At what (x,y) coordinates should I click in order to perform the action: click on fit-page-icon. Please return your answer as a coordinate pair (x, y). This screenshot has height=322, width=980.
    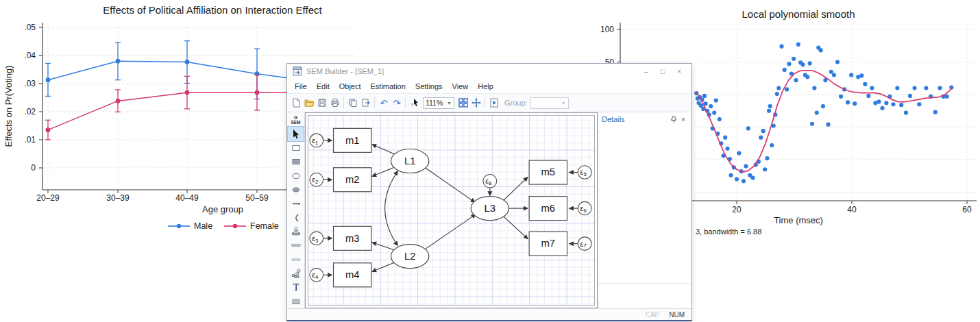
    Looking at the image, I should click on (463, 103).